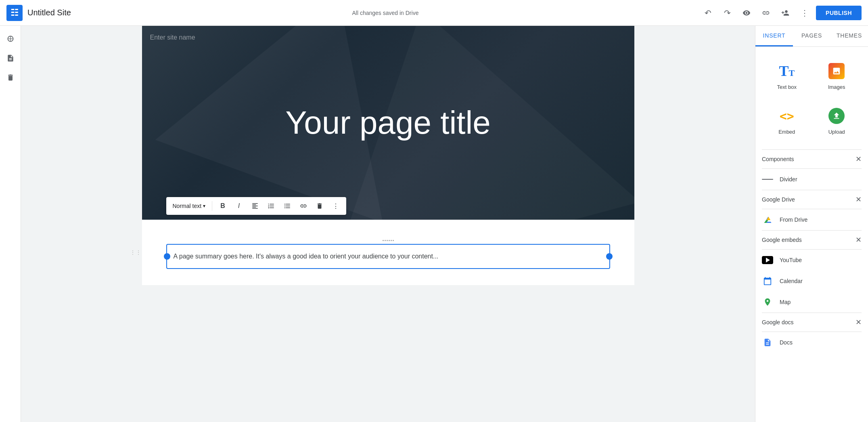 Image resolution: width=868 pixels, height=422 pixels. I want to click on insert-images: Images, so click(837, 76).